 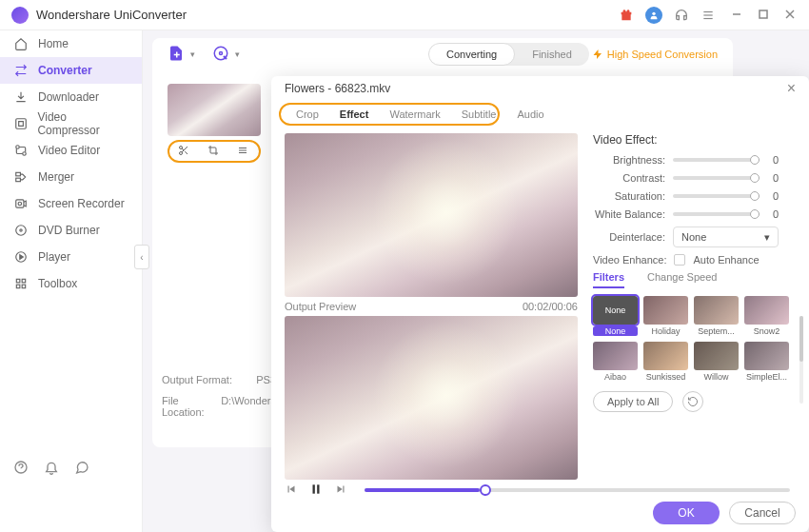 What do you see at coordinates (577, 490) in the screenshot?
I see `progress-bar` at bounding box center [577, 490].